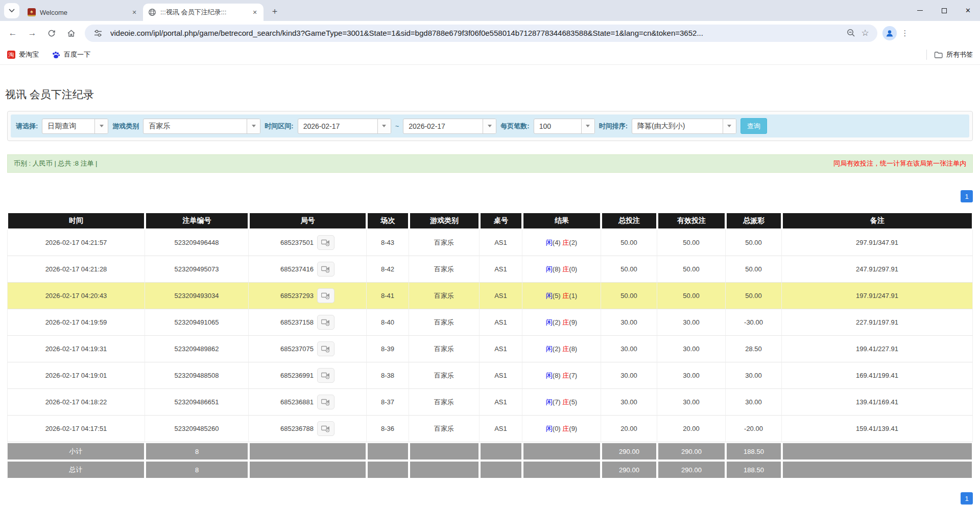 This screenshot has height=505, width=980. What do you see at coordinates (558, 126) in the screenshot?
I see `page-size-value: 100` at bounding box center [558, 126].